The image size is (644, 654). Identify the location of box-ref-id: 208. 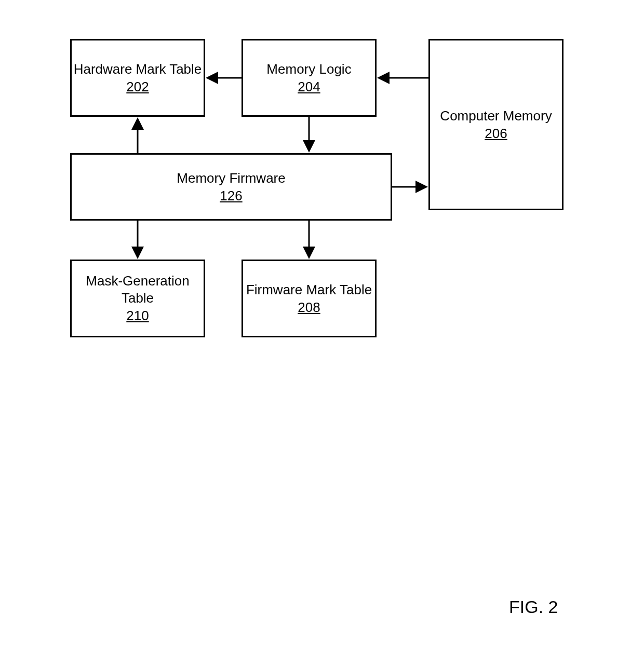
(308, 307).